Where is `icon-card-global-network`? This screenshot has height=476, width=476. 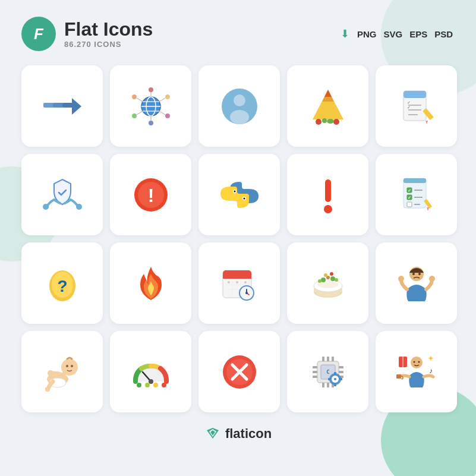 icon-card-global-network is located at coordinates (151, 106).